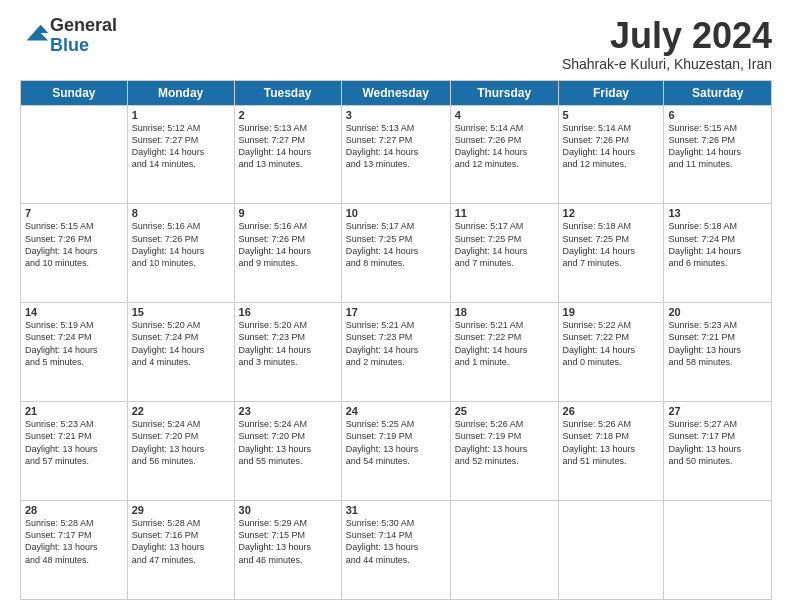 Image resolution: width=792 pixels, height=612 pixels. I want to click on col-wednesday: Wednesday, so click(396, 92).